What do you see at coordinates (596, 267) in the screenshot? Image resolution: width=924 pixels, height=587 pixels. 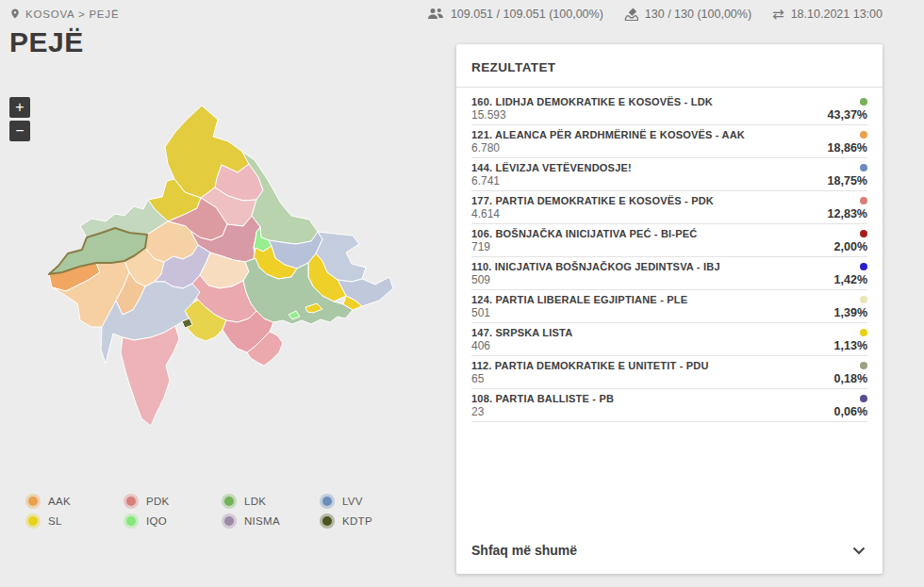 I see `party-name: 110. INICJATIVA BOŠNJAČKOG JEDINTSVA - I…` at bounding box center [596, 267].